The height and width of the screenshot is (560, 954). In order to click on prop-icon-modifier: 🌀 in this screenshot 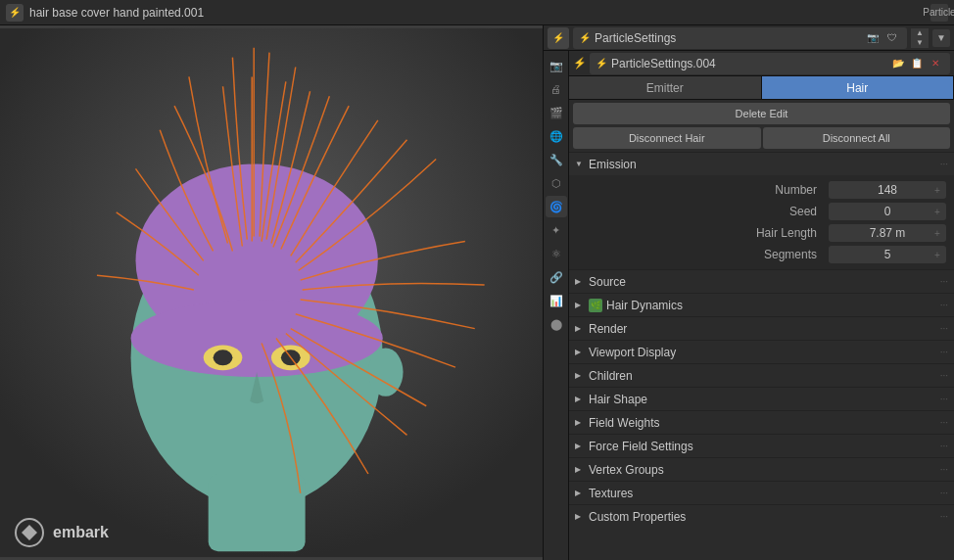, I will do `click(556, 207)`.